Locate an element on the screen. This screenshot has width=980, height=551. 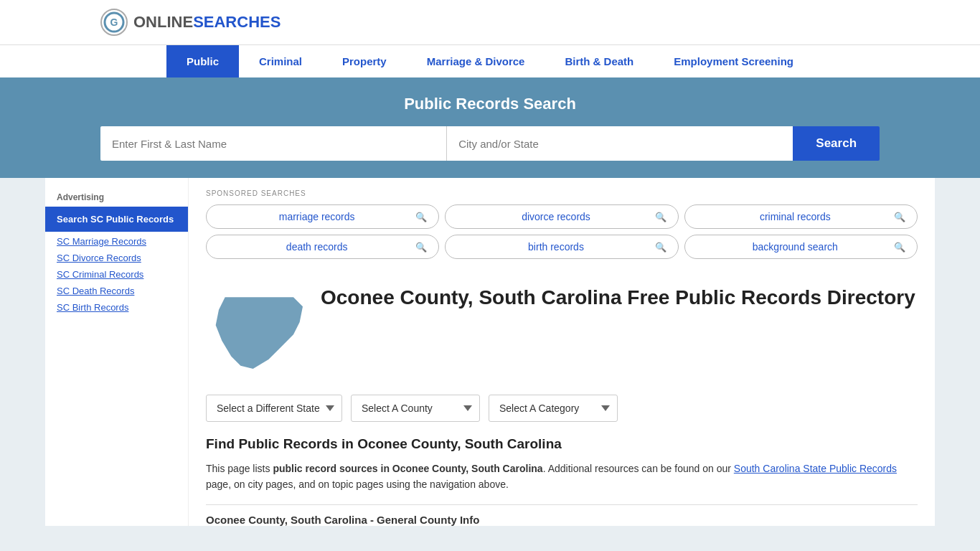
dropdowns: Select a Different State Select A County… is located at coordinates (562, 415).